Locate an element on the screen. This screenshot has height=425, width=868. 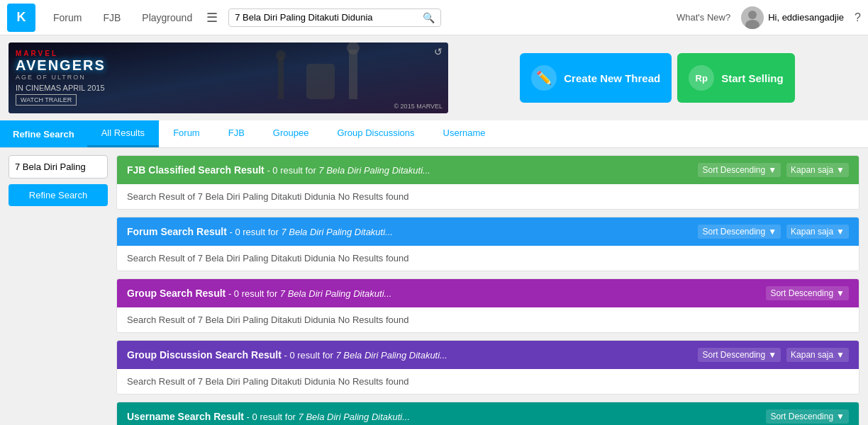
sidebar: Refine Search is located at coordinates (58, 290).